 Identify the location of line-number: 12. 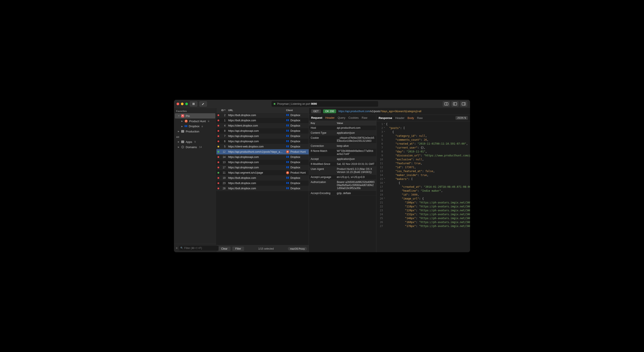
(380, 167).